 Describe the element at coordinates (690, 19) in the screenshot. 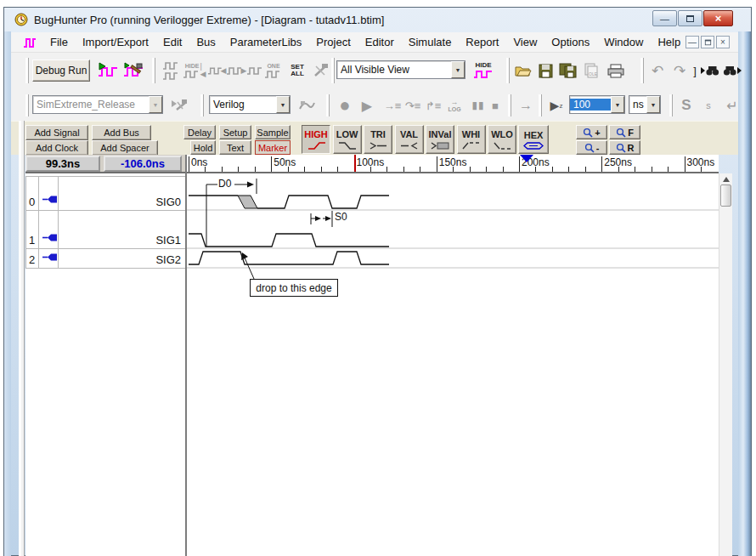

I see `maximize-button` at that location.